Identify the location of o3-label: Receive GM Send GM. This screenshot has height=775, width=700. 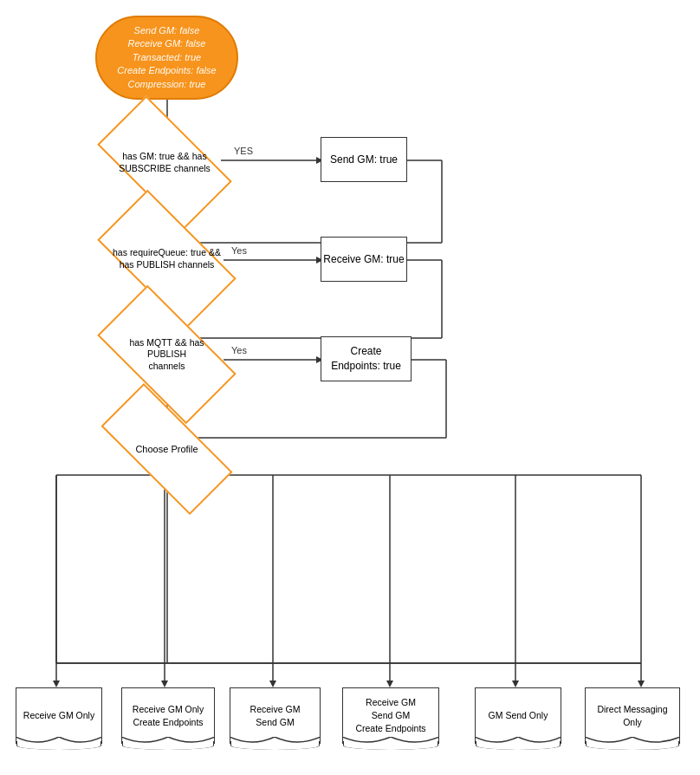
(275, 716).